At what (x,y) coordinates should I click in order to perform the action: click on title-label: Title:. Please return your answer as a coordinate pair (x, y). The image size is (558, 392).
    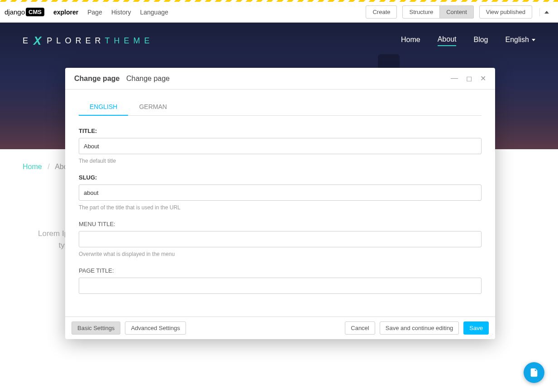
    Looking at the image, I should click on (280, 131).